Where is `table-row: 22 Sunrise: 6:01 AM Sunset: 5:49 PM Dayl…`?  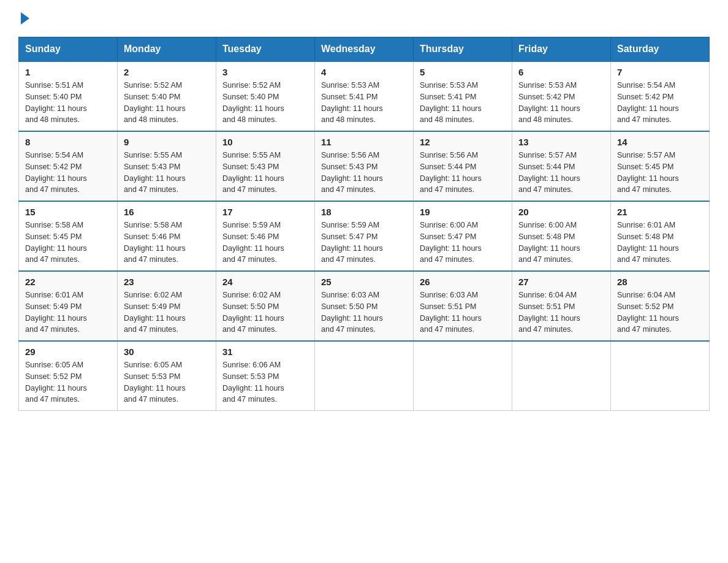 table-row: 22 Sunrise: 6:01 AM Sunset: 5:49 PM Dayl… is located at coordinates (69, 306).